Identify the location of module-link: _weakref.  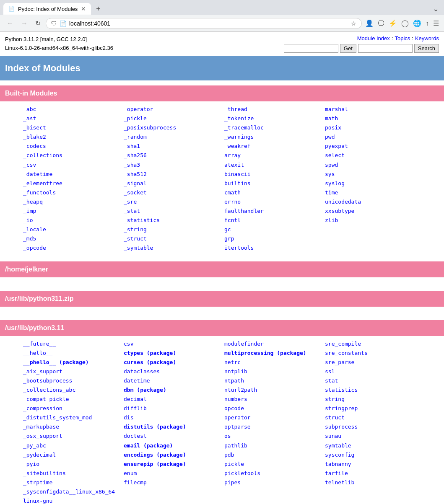
(275, 146).